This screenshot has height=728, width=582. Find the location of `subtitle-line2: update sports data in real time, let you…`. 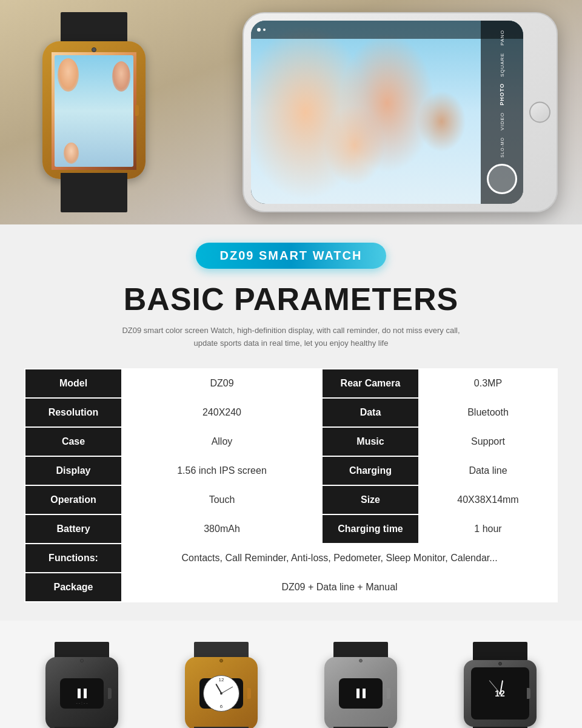

subtitle-line2: update sports data in real time, let you… is located at coordinates (291, 343).